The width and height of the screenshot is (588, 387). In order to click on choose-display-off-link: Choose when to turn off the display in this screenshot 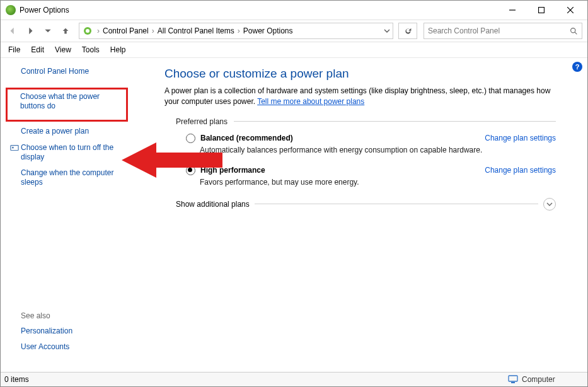, I will do `click(74, 153)`.